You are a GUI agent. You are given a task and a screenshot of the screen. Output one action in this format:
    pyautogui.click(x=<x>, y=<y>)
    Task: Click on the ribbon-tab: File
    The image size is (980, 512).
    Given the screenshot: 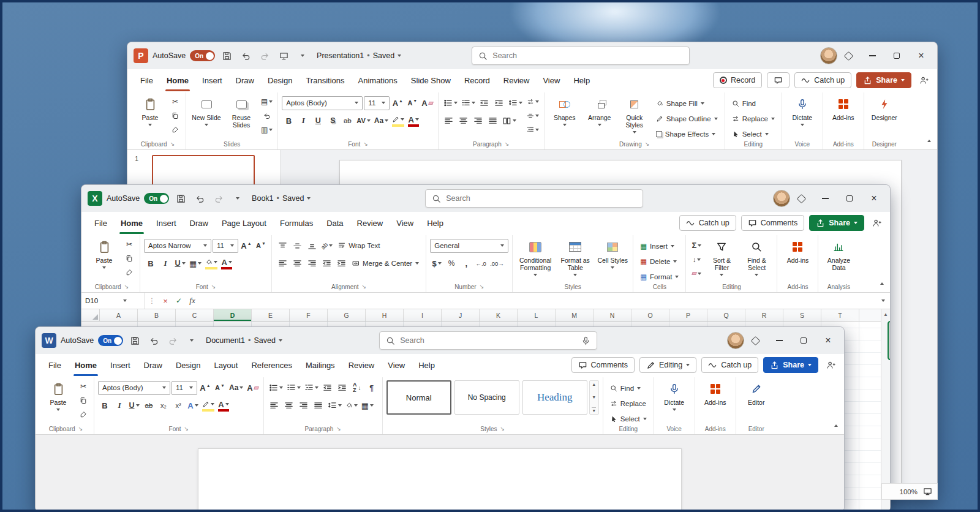 What is the action you would take?
    pyautogui.click(x=55, y=365)
    